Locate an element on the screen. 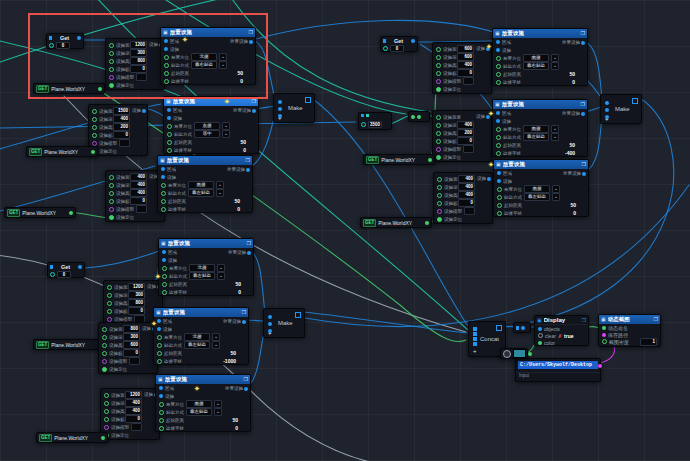 The image size is (690, 461). edge-offset-value: -1000 is located at coordinates (230, 361).